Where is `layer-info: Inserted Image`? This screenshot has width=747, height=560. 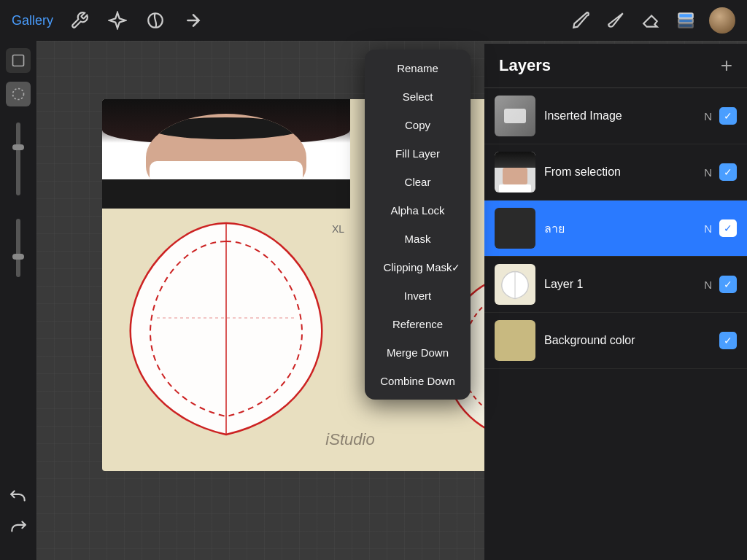 layer-info: Inserted Image is located at coordinates (620, 116).